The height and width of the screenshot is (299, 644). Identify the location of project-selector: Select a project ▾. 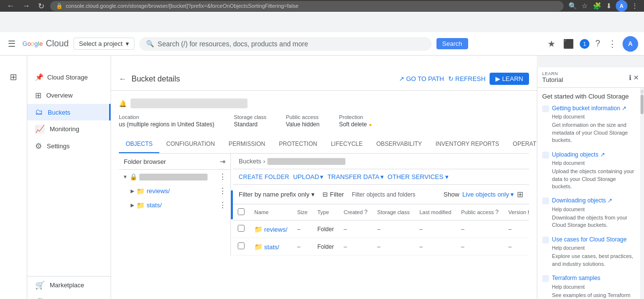
(104, 44).